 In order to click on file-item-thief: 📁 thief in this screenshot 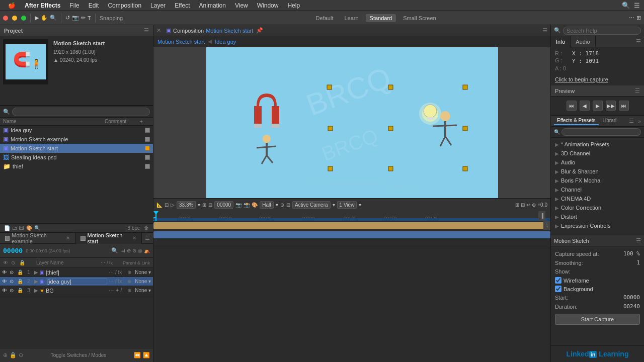, I will do `click(76, 166)`.